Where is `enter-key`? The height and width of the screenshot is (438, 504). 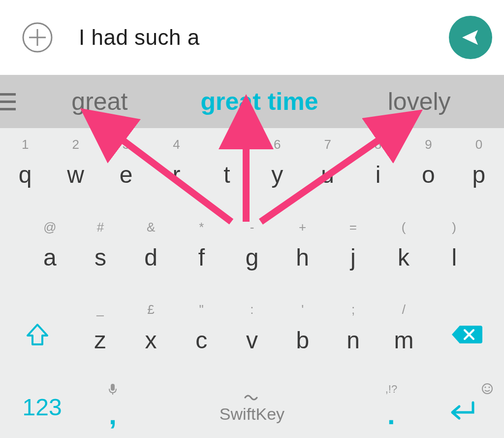 enter-key is located at coordinates (462, 407).